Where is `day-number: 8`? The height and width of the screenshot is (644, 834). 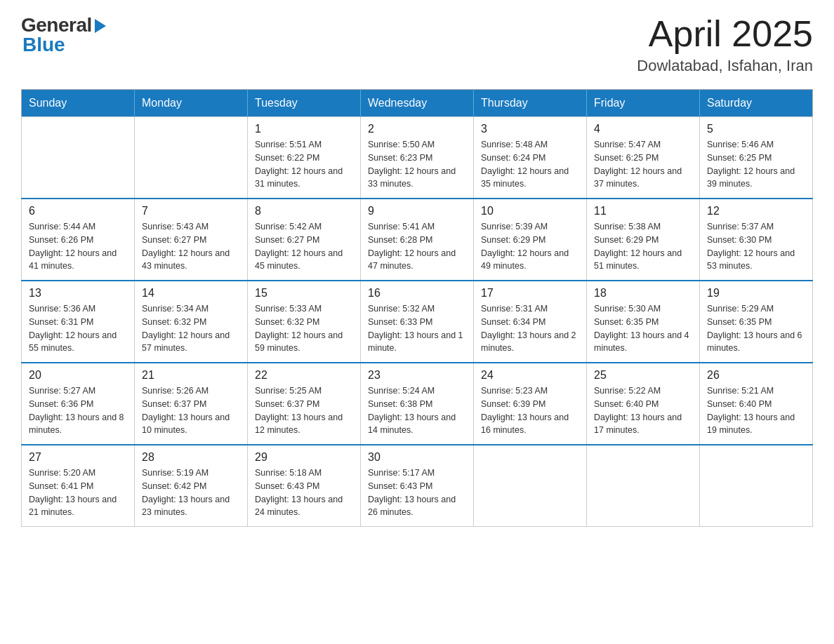
day-number: 8 is located at coordinates (304, 211).